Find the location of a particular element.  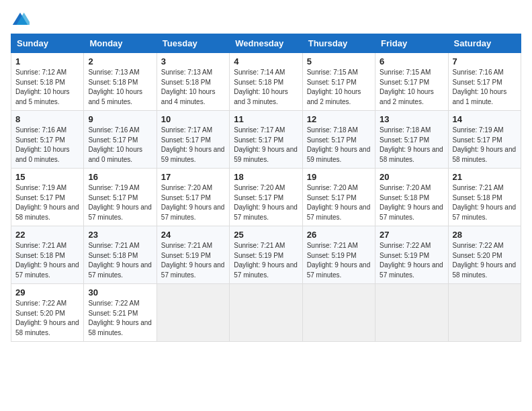

calendar-week-row: 22 Sunrise: 7:21 AM Sunset: 5:18 PM Dayl… is located at coordinates (266, 255).